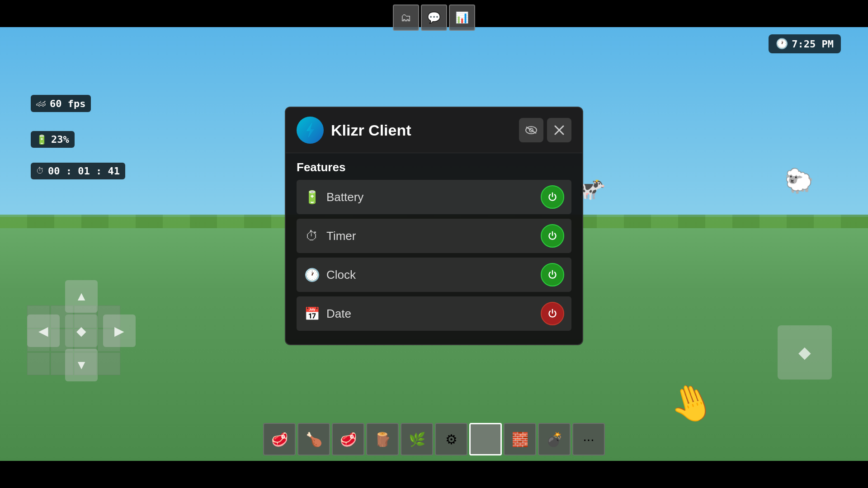 This screenshot has height=488, width=868. I want to click on timer-feature-icon: ⏱, so click(312, 236).